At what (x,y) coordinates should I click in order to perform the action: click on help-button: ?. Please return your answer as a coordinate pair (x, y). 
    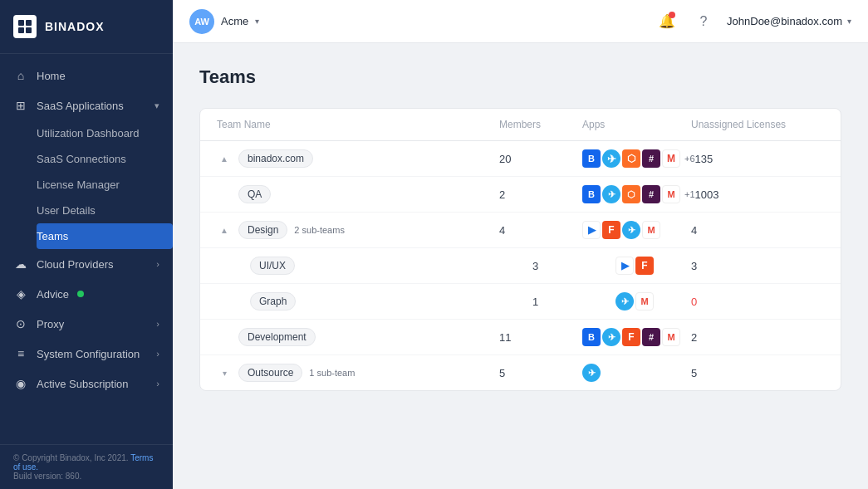
    Looking at the image, I should click on (704, 22).